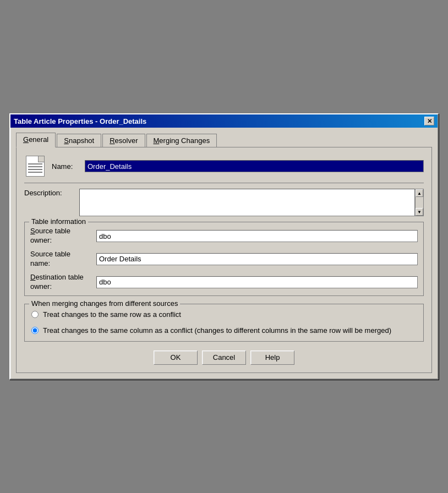 The image size is (448, 493). What do you see at coordinates (252, 202) in the screenshot?
I see `description-area: ▲ ▼` at bounding box center [252, 202].